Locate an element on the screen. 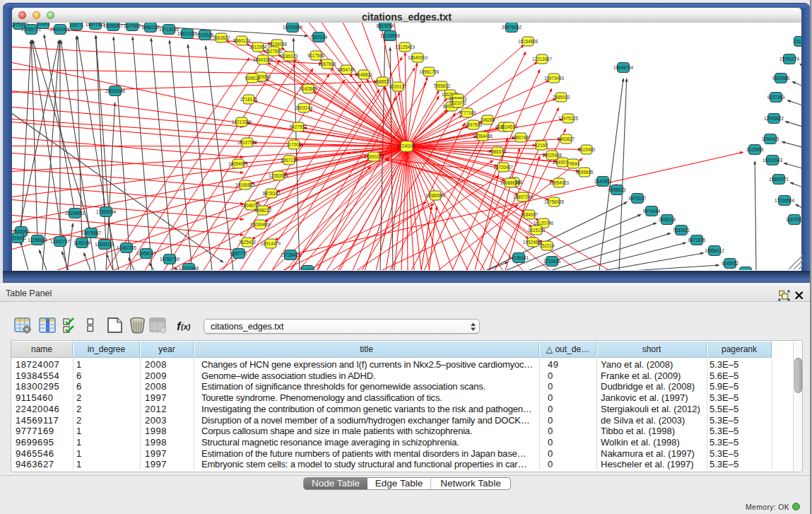 The image size is (812, 514). svg-text: 9115460 is located at coordinates (587, 148).